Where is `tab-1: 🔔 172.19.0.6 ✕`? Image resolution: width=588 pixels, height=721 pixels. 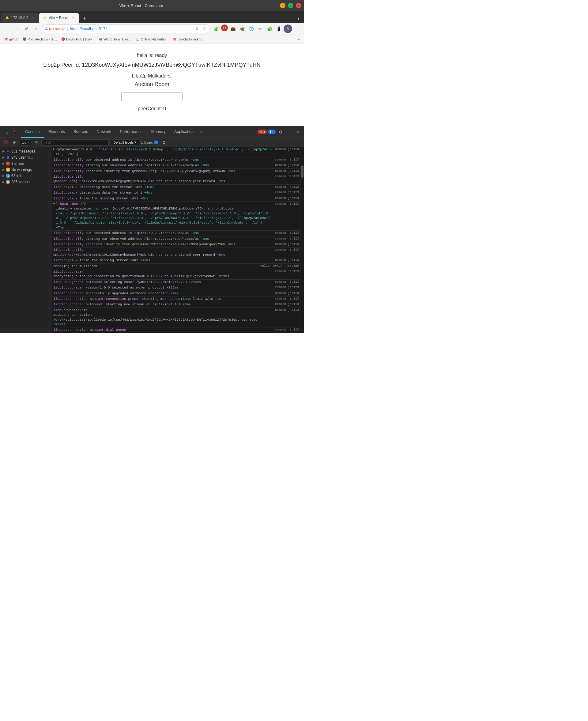 tab-1: 🔔 172.19.0.6 ✕ is located at coordinates (20, 18).